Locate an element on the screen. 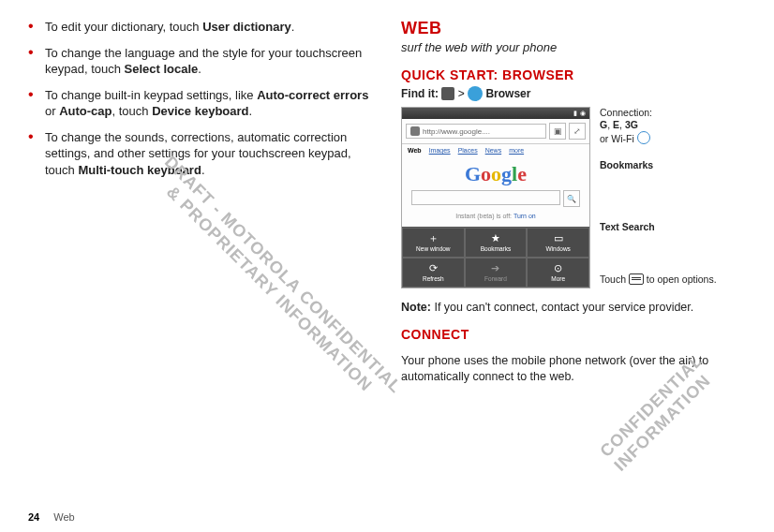 The height and width of the screenshot is (532, 774). section-subtitle: surf the web with your phone is located at coordinates (573, 47).